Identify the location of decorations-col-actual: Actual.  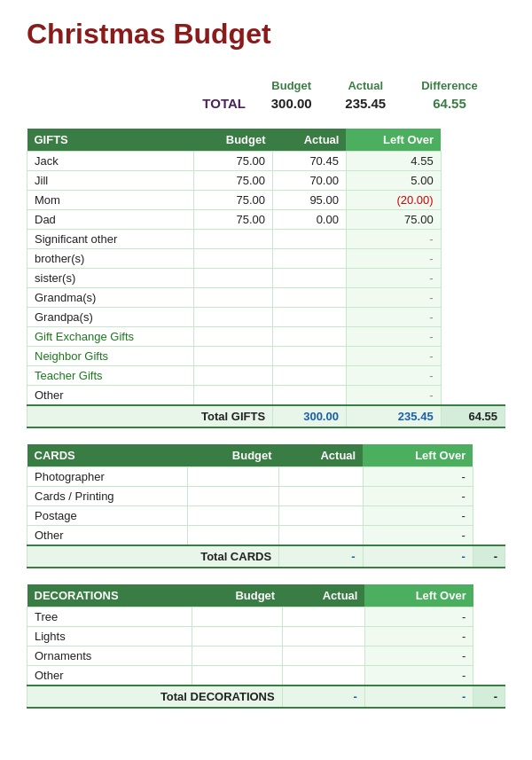
(323, 596).